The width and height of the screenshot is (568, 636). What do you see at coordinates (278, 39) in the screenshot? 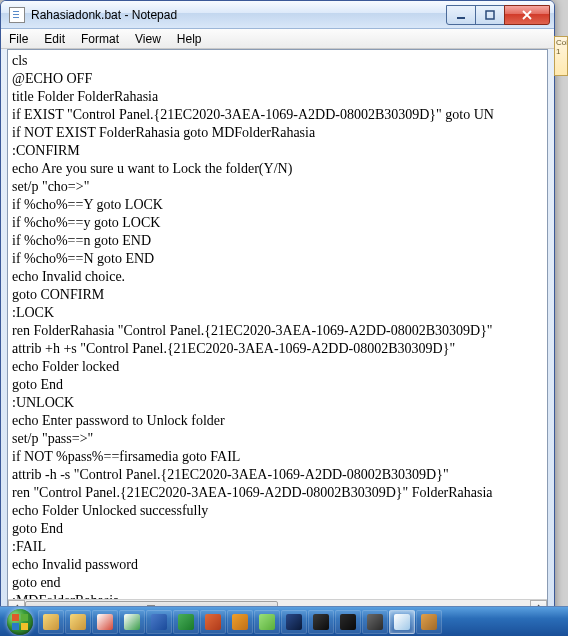
I see `menubar: File Edit Format View Help` at bounding box center [278, 39].